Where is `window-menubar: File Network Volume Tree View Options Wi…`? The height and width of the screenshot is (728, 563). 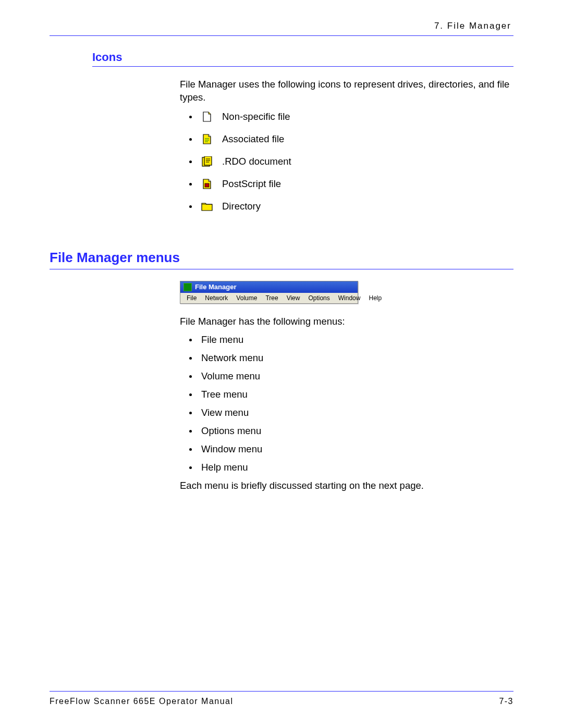
window-menubar: File Network Volume Tree View Options Wi… is located at coordinates (269, 298).